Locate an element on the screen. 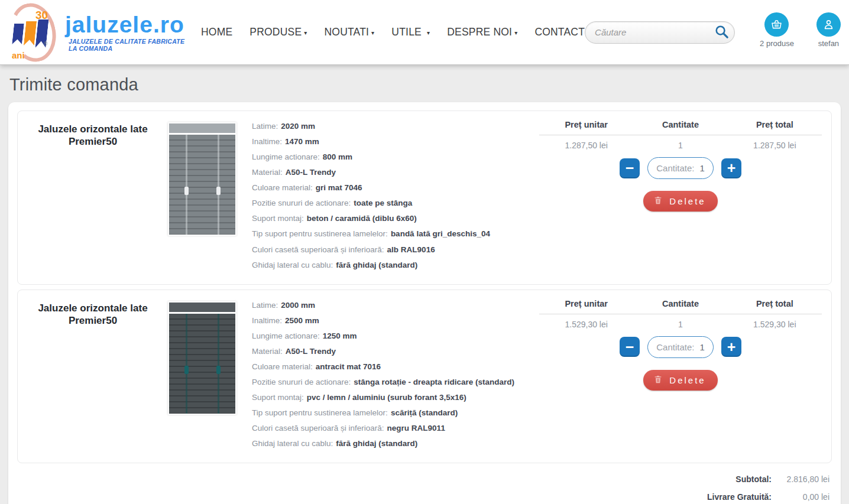  product-specs: Latime:2020 mm Inaltime:1470 mm Lungime … is located at coordinates (396, 197).